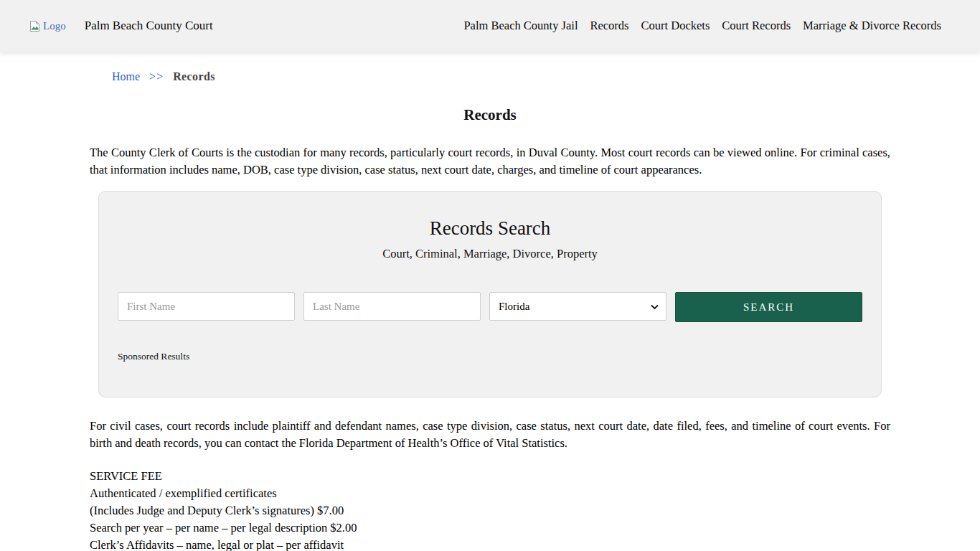 The image size is (980, 551). Describe the element at coordinates (490, 357) in the screenshot. I see `sponsored-results-label: Sponsored Results` at that location.